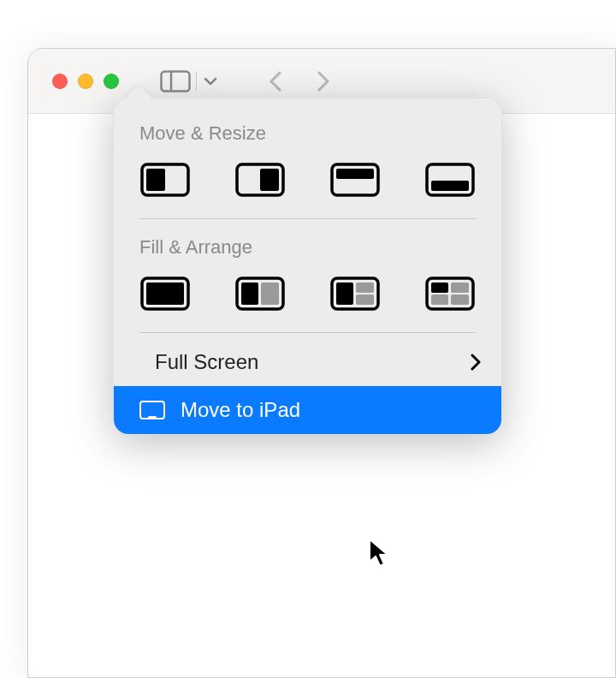  I want to click on window-top-half-icon, so click(355, 180).